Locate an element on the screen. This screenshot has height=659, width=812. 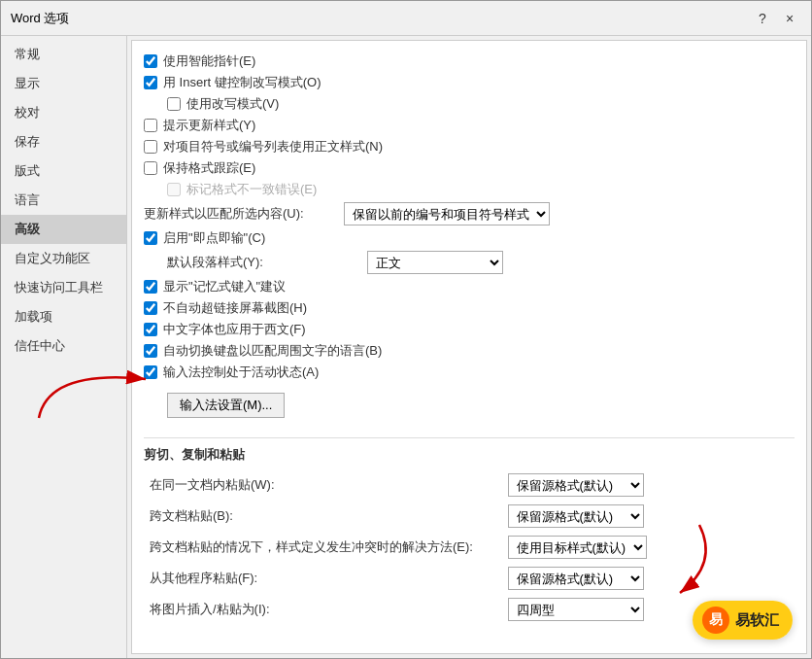
label-autocomplete: 启用"即点即输"(C) is located at coordinates (214, 238).